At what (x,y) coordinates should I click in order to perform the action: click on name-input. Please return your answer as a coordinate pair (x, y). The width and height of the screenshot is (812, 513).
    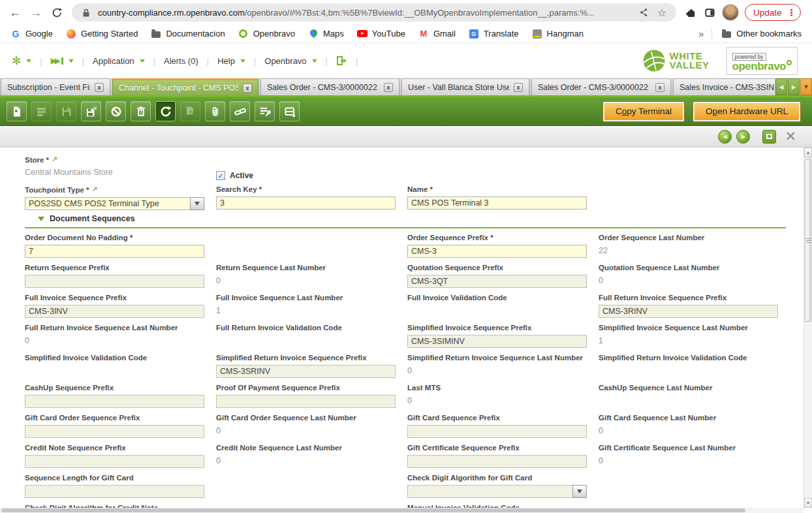
    Looking at the image, I should click on (497, 203).